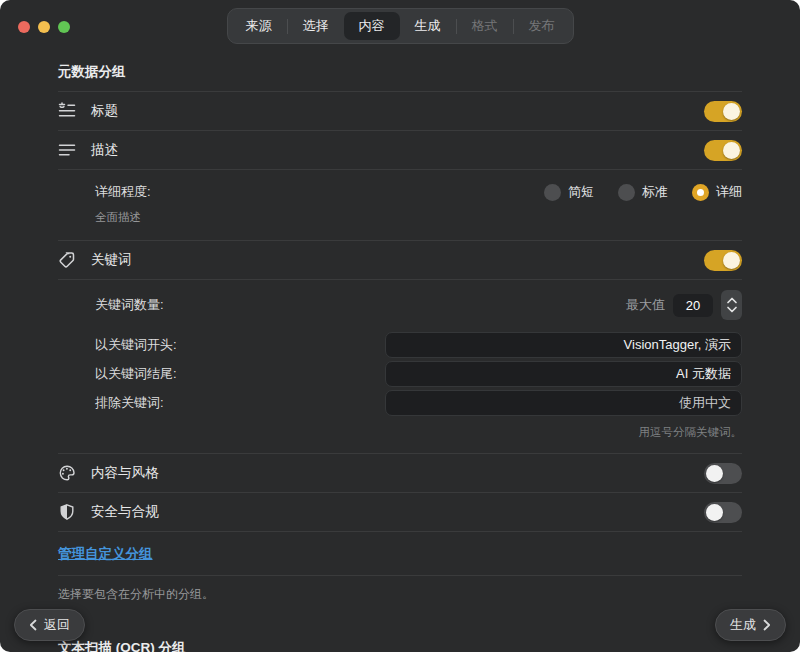  I want to click on max-value-label: 最大值, so click(646, 305).